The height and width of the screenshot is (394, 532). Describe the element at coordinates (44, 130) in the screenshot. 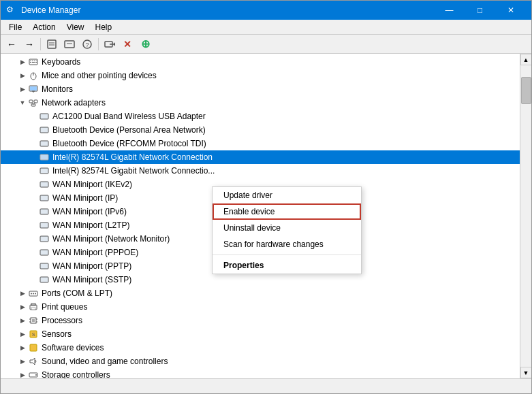

I see `bt-pan-icon` at that location.